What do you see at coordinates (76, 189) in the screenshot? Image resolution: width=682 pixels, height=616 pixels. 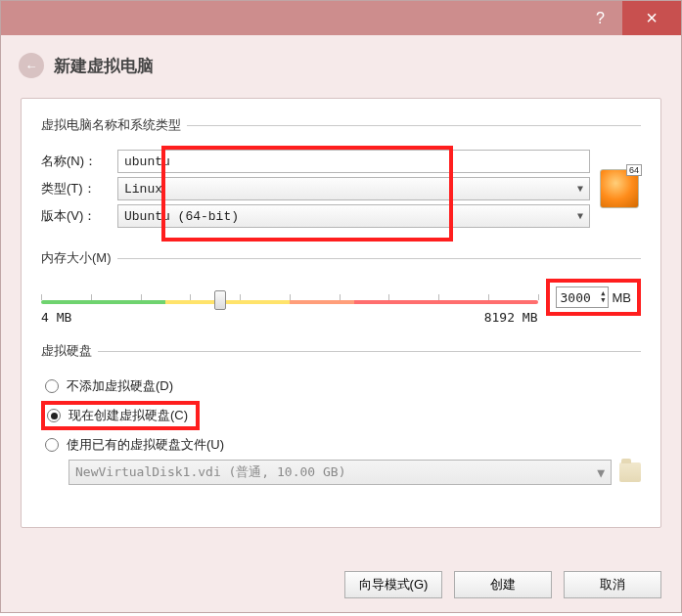 I see `type-label: 类型(T)：` at bounding box center [76, 189].